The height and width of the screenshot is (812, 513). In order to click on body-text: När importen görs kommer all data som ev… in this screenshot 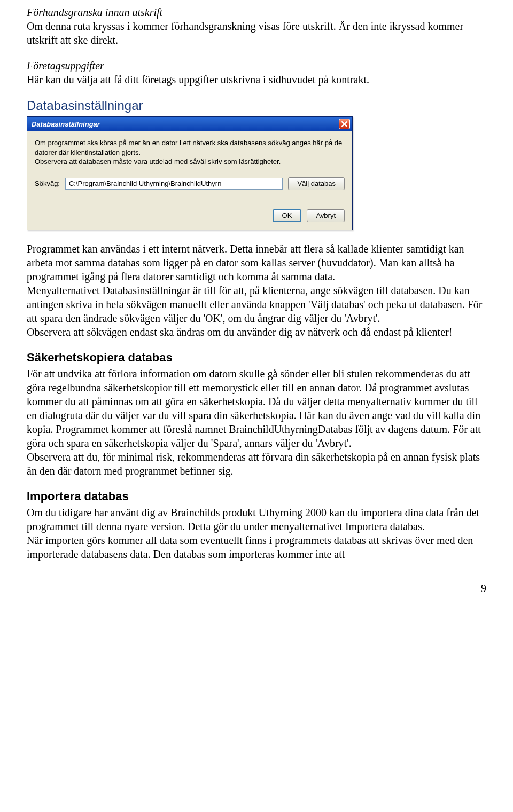, I will do `click(256, 547)`.